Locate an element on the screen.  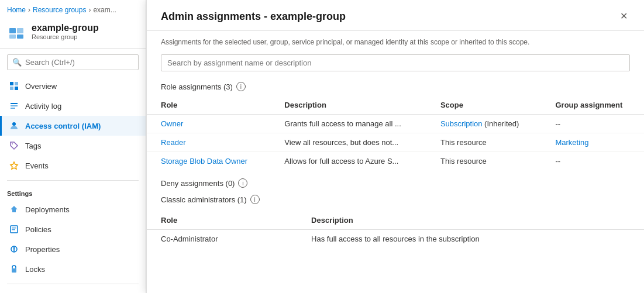
tags-icon is located at coordinates (14, 146).